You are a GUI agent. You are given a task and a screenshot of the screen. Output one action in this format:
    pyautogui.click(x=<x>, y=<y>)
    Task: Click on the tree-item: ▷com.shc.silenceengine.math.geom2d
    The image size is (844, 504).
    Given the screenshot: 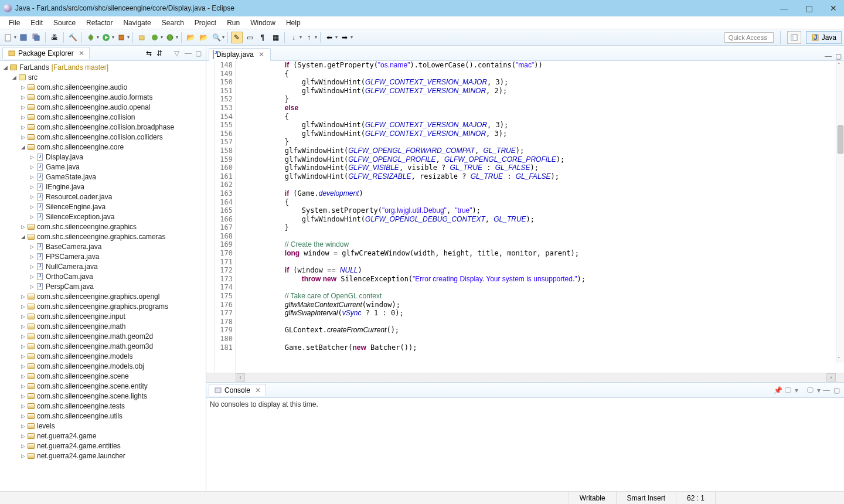 What is the action you would take?
    pyautogui.click(x=103, y=336)
    